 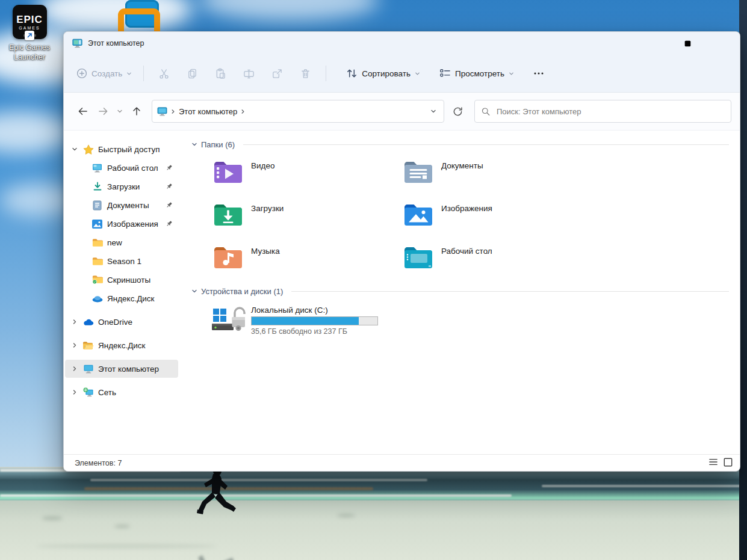 What do you see at coordinates (498, 173) in the screenshot?
I see `folder-tile-documents: Документы` at bounding box center [498, 173].